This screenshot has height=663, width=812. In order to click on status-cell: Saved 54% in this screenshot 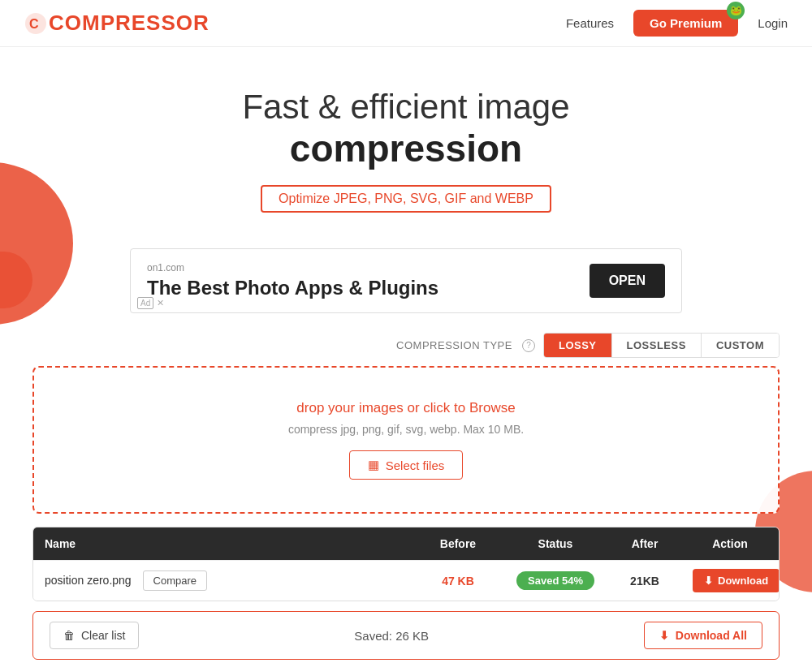, I will do `click(555, 581)`.